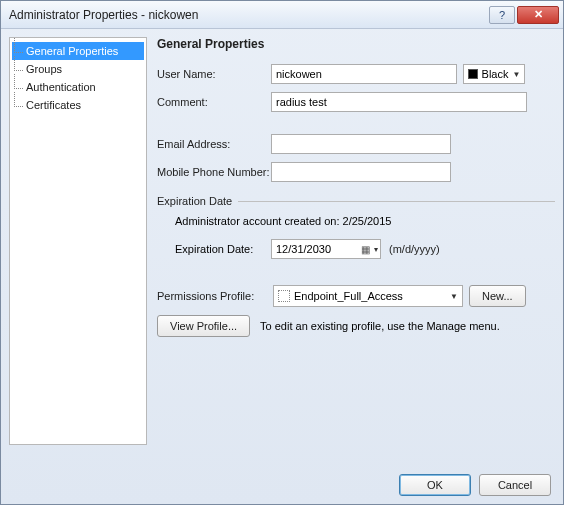 The height and width of the screenshot is (505, 564). What do you see at coordinates (214, 74) in the screenshot?
I see `username-label: User Name:` at bounding box center [214, 74].